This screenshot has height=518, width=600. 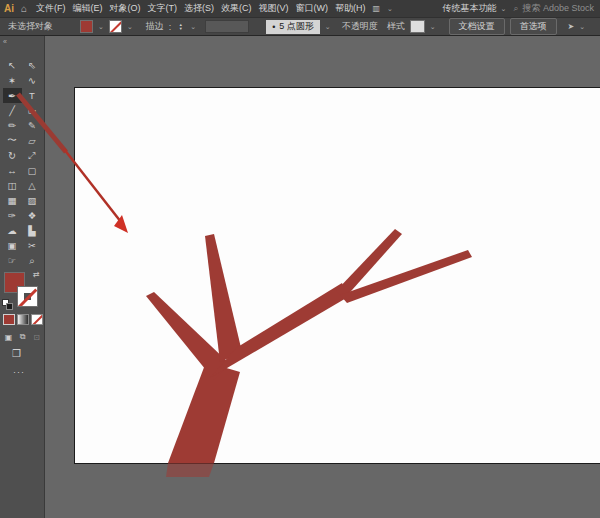 What do you see at coordinates (32, 80) in the screenshot?
I see `lasso-tool: ∿` at bounding box center [32, 80].